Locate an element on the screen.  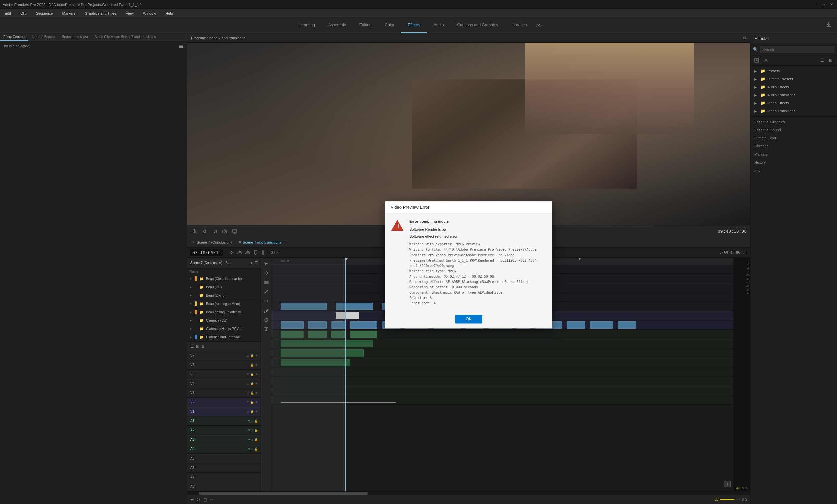
slip-tool-btn is located at coordinates (266, 301).